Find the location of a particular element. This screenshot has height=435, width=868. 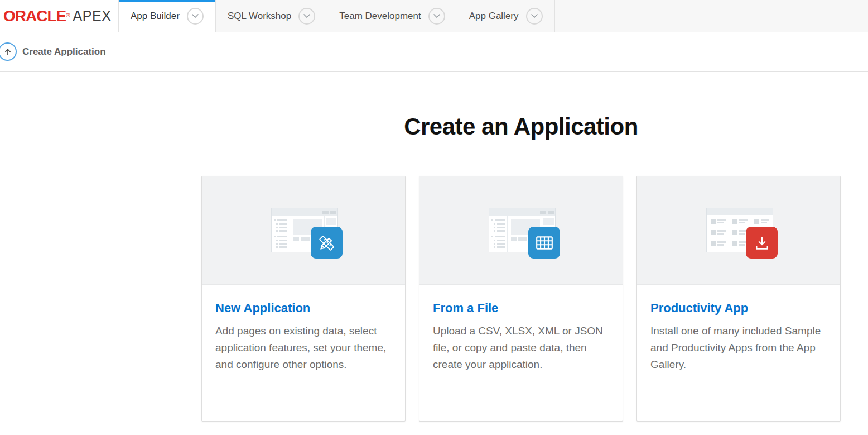

topbar-filler is located at coordinates (712, 16).